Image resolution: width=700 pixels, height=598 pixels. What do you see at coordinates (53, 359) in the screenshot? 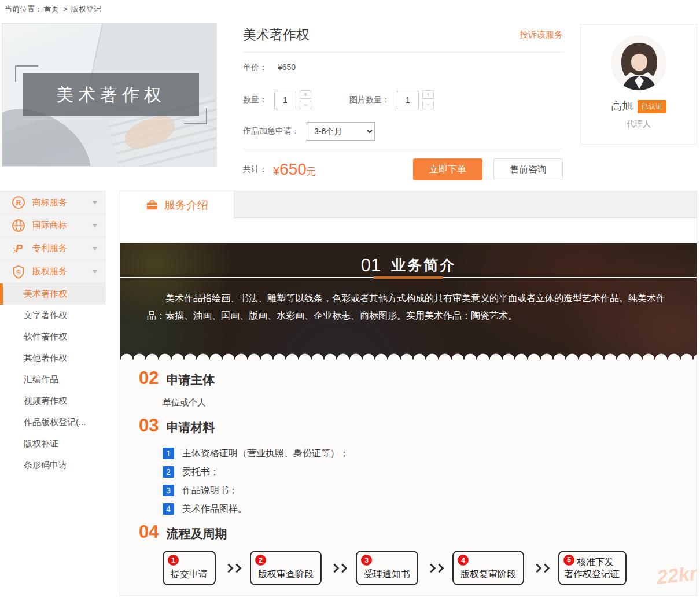
I see `sidebar-subitem-other-copyright: 其他著作权` at bounding box center [53, 359].